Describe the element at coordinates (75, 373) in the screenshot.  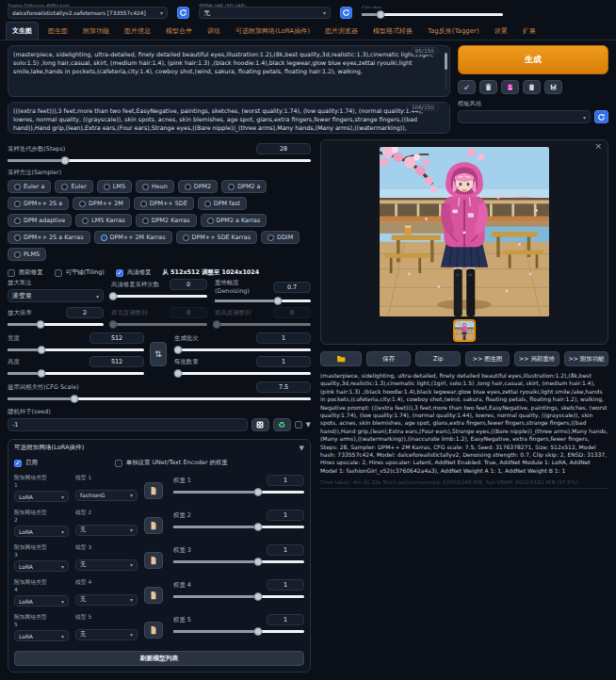
I see `height-slider` at that location.